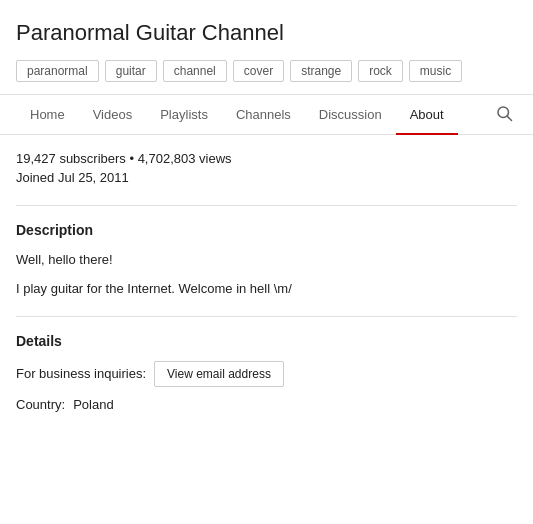  Describe the element at coordinates (258, 71) in the screenshot. I see `channel-tag: cover` at that location.